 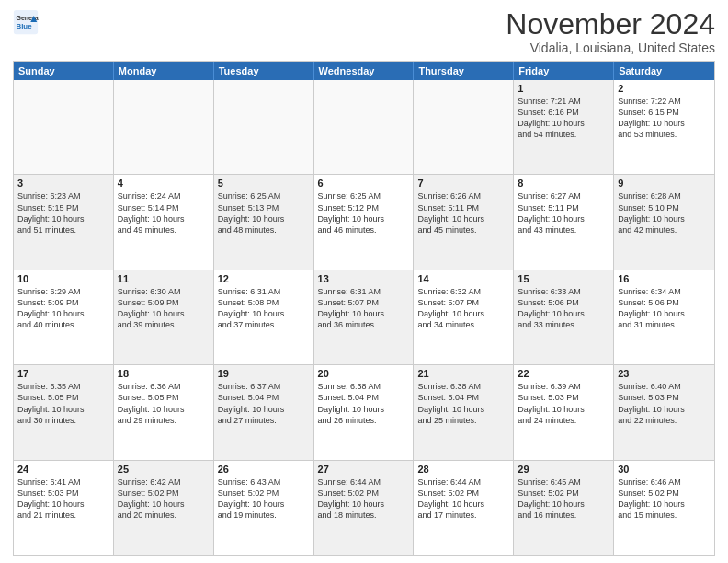 What do you see at coordinates (563, 88) in the screenshot?
I see `day-number: 1` at bounding box center [563, 88].